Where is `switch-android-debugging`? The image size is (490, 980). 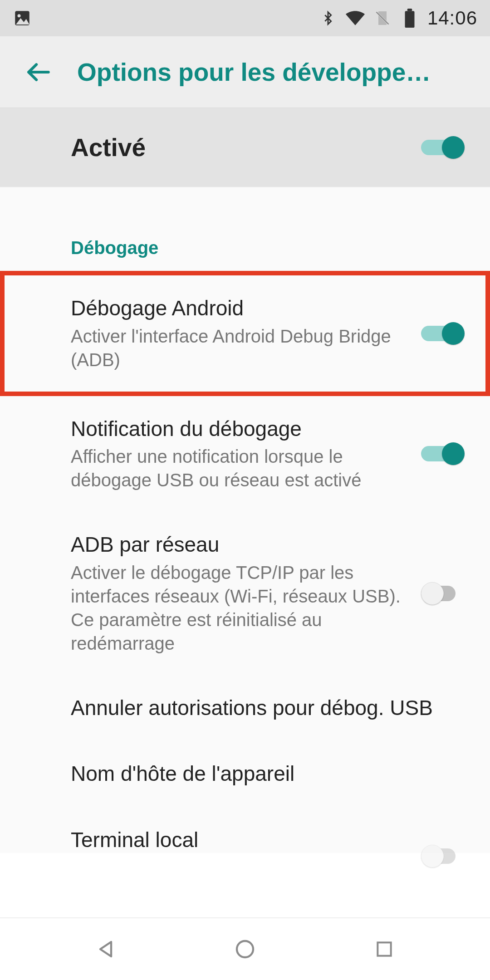 switch-android-debugging is located at coordinates (443, 333).